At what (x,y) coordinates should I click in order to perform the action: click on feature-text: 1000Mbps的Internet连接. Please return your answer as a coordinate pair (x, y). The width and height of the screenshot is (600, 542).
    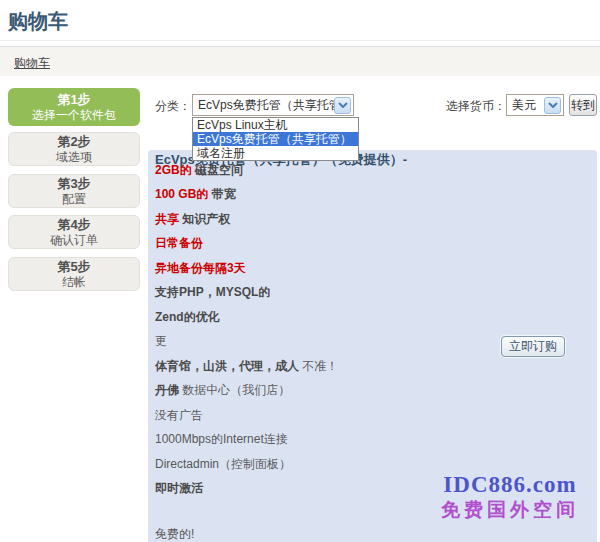
    Looking at the image, I should click on (222, 440).